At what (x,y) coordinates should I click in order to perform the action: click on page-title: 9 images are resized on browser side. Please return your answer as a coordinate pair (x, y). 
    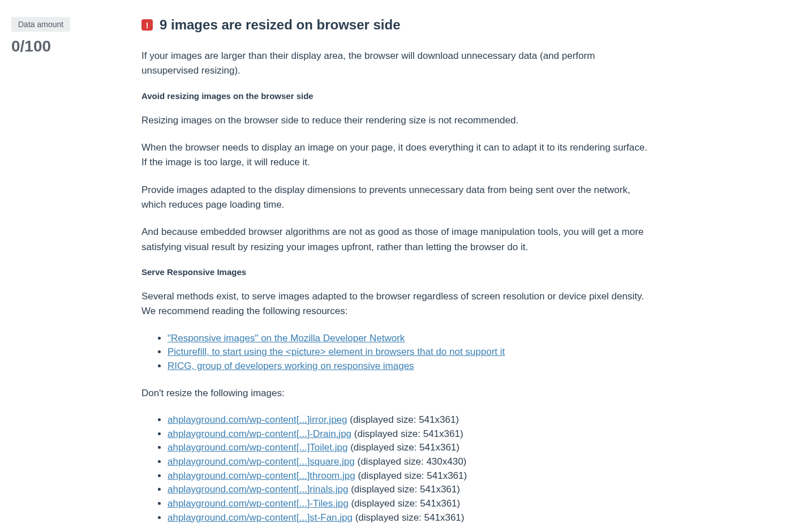
    Looking at the image, I should click on (280, 25).